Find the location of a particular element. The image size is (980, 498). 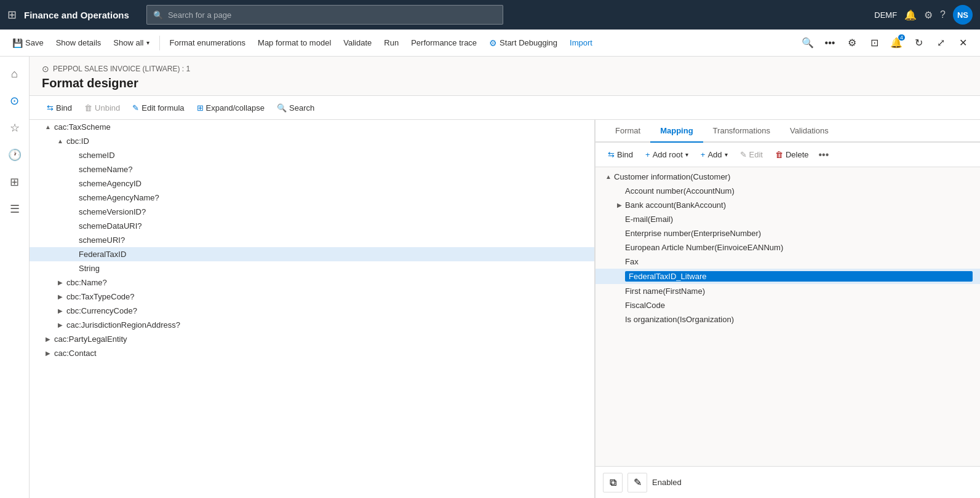

avatar: NS is located at coordinates (963, 15).